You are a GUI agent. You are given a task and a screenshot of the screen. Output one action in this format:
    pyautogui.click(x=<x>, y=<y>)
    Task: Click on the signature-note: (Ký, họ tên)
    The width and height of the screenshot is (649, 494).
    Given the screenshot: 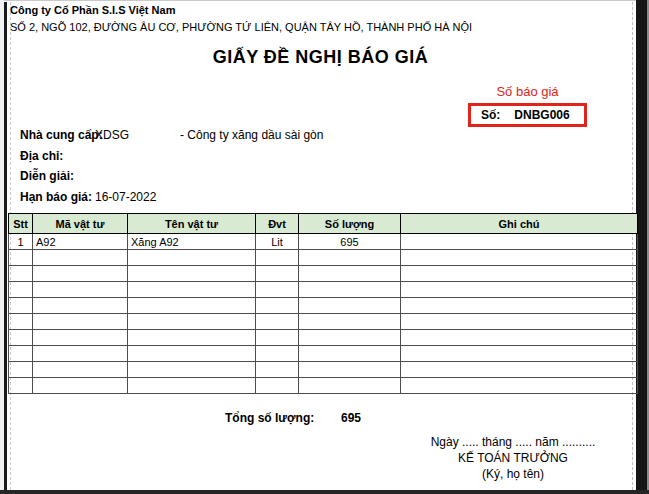 What is the action you would take?
    pyautogui.click(x=513, y=474)
    